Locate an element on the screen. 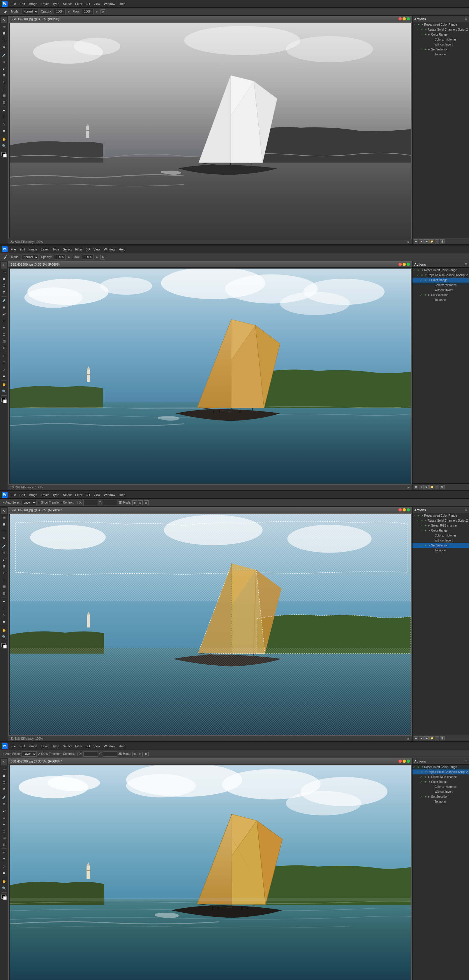 Image resolution: width=469 pixels, height=980 pixels. action-row-tonone-3: · · To: none is located at coordinates (441, 550).